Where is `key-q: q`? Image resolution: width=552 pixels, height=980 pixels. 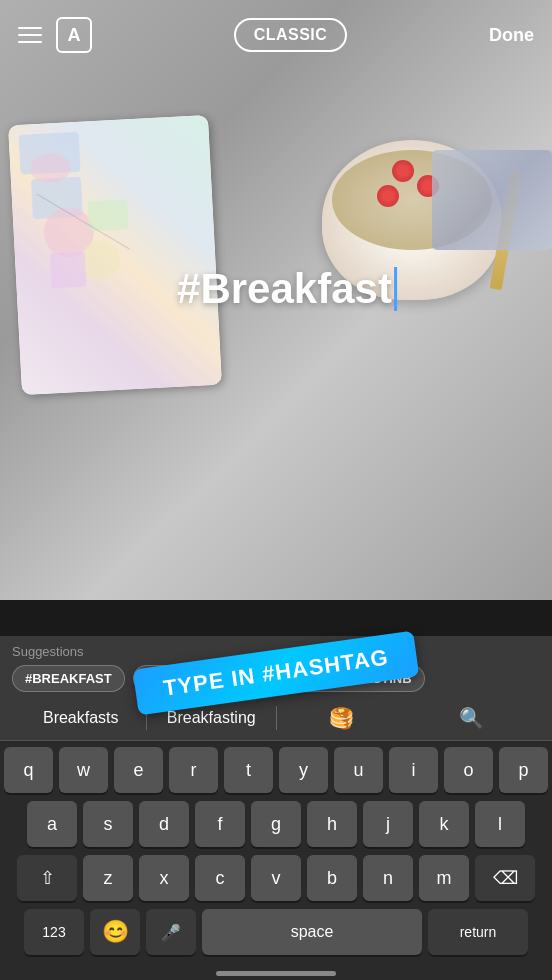
key-q: q is located at coordinates (28, 770).